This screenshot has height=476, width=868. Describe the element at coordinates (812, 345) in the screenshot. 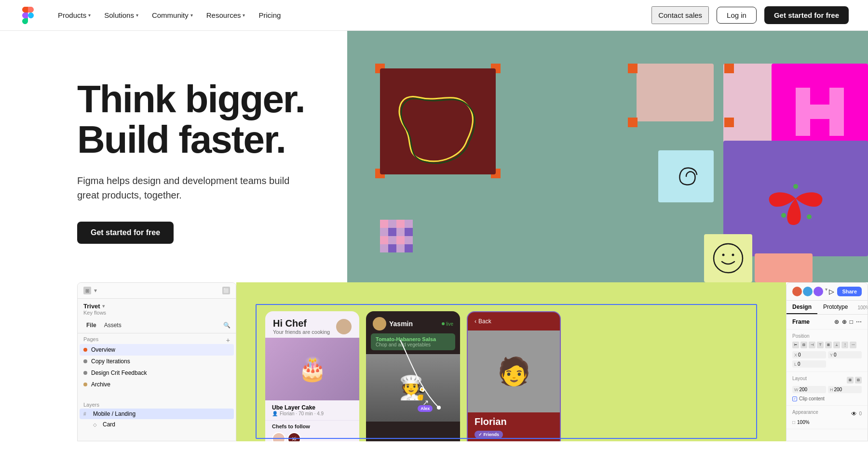

I see `align-right: ⊣` at that location.